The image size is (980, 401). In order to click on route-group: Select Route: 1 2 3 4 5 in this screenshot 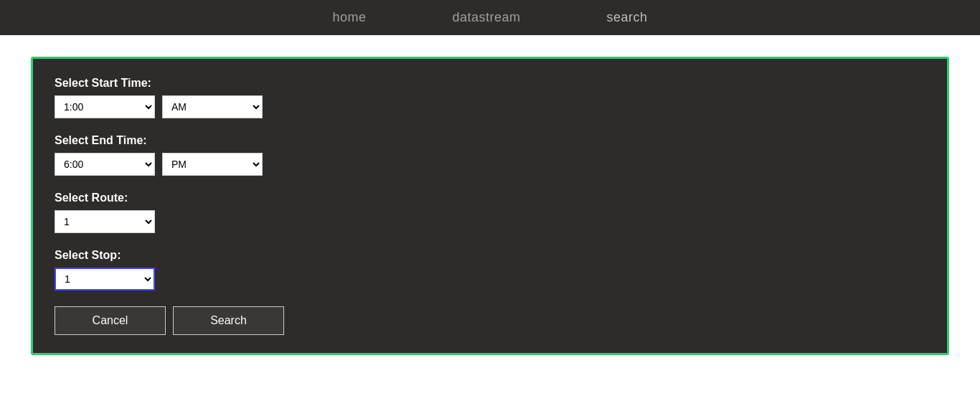, I will do `click(490, 212)`.